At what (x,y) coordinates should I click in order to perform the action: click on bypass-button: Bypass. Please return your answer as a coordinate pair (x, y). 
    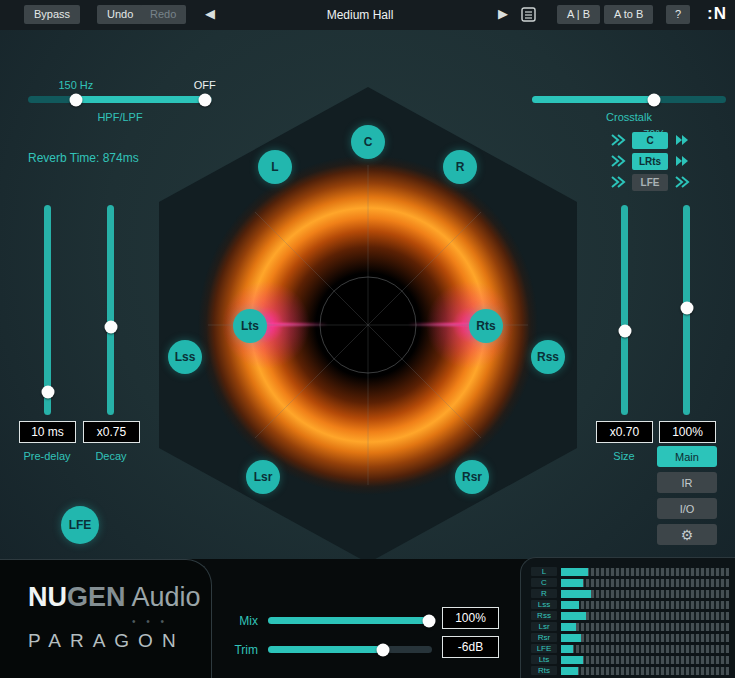
    Looking at the image, I should click on (52, 14).